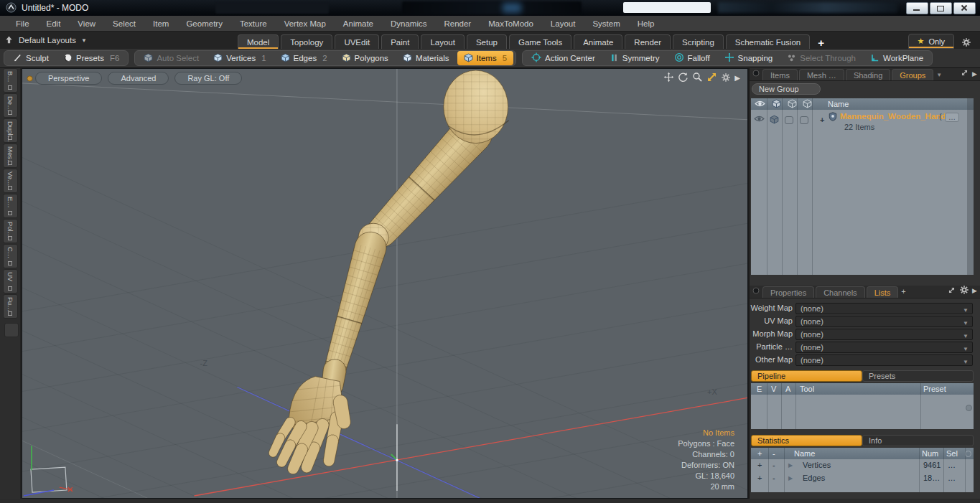  What do you see at coordinates (23, 24) in the screenshot?
I see `menu-item-file: File` at bounding box center [23, 24].